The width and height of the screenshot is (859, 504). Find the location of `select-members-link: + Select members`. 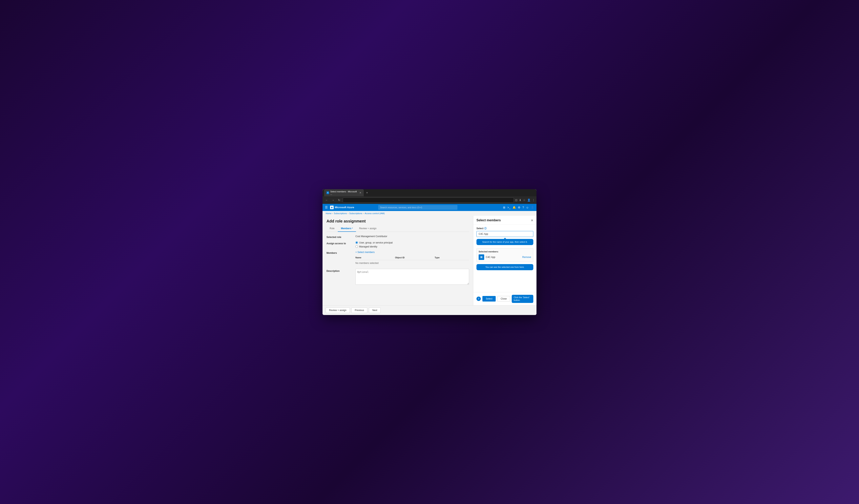

select-members-link: + Select members is located at coordinates (412, 252).